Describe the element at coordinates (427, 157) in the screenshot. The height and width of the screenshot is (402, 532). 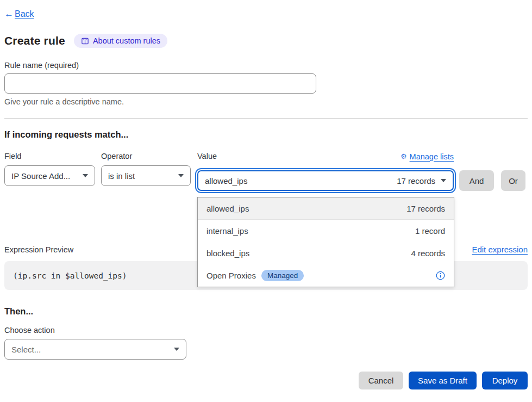
I see `manage-lists-link: ⚙ Manage lists` at that location.